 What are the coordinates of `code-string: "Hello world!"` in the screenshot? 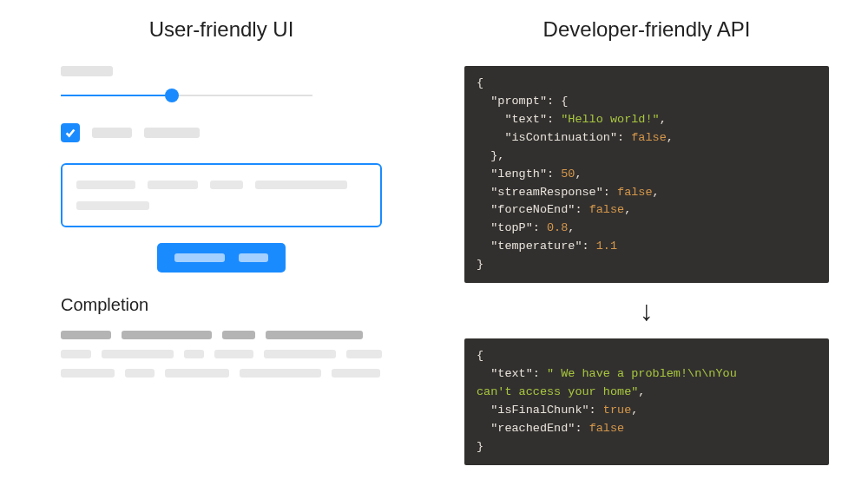 It's located at (609, 120).